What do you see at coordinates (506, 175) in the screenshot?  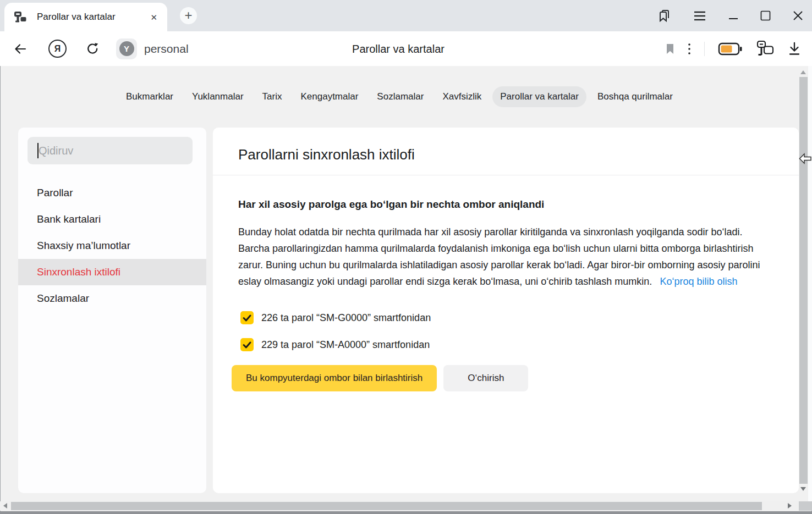 I see `divider` at bounding box center [506, 175].